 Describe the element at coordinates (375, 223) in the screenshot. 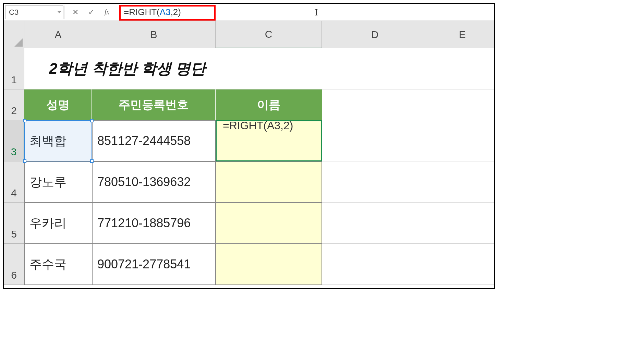

I see `cell-d5` at that location.